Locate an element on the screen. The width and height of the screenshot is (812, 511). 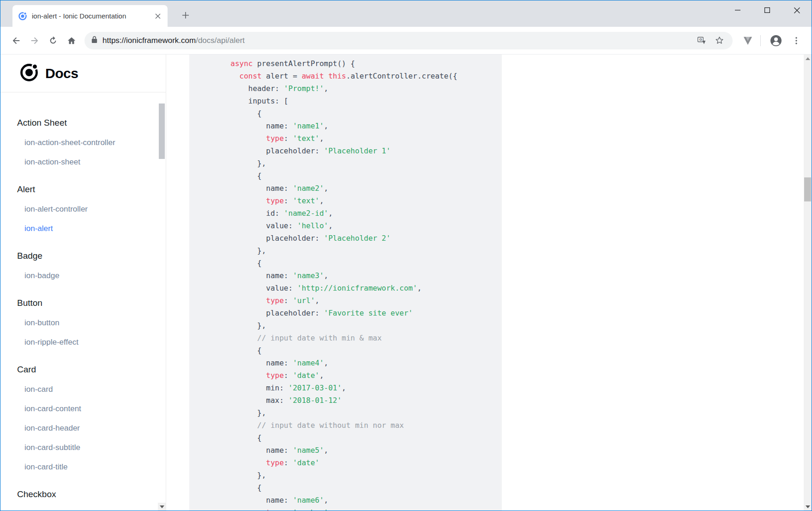
sidebar-scrollbar is located at coordinates (162, 301).